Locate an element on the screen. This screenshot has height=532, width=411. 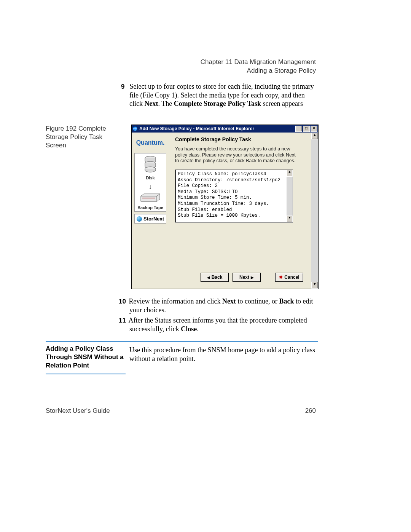
tape-label: Backup Tape is located at coordinates (150, 208).